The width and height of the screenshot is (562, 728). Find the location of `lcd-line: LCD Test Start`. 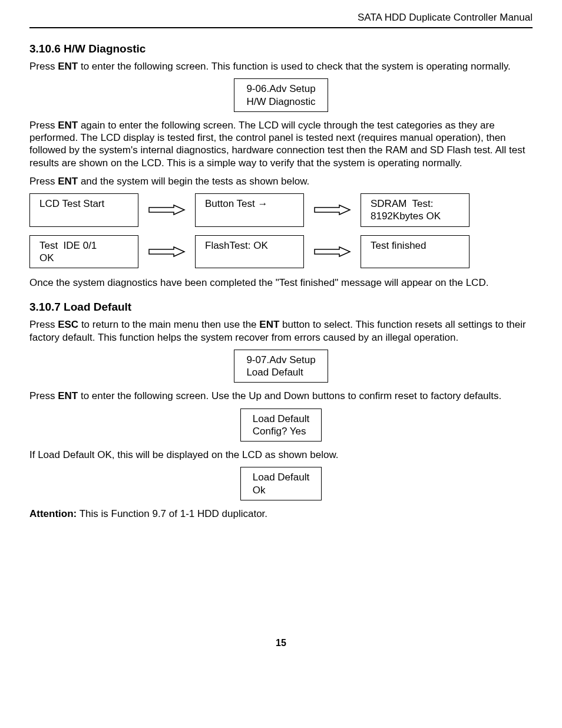

lcd-line: LCD Test Start is located at coordinates (86, 204).